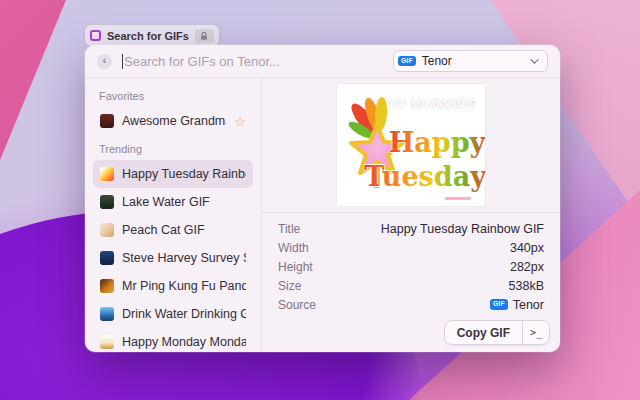  What do you see at coordinates (411, 228) in the screenshot?
I see `meta-row-title: Title Happy Tuesday Rainbow GIF` at bounding box center [411, 228].